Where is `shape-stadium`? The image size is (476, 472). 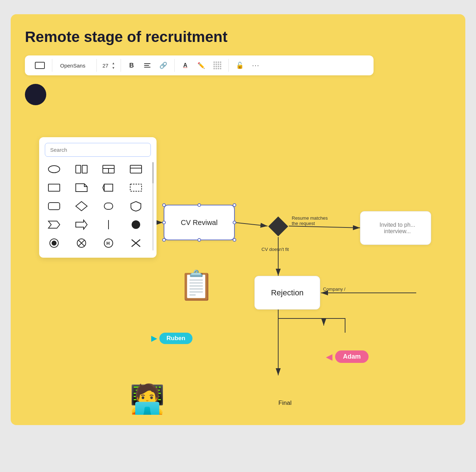 shape-stadium is located at coordinates (109, 206).